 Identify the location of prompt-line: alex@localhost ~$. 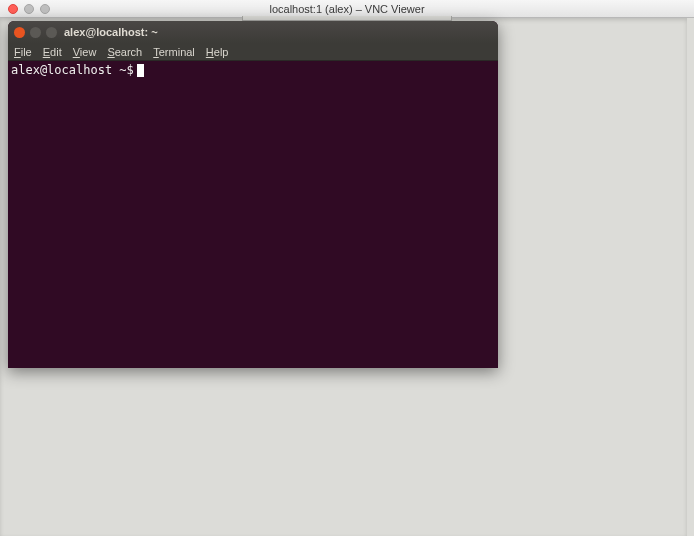
(253, 70).